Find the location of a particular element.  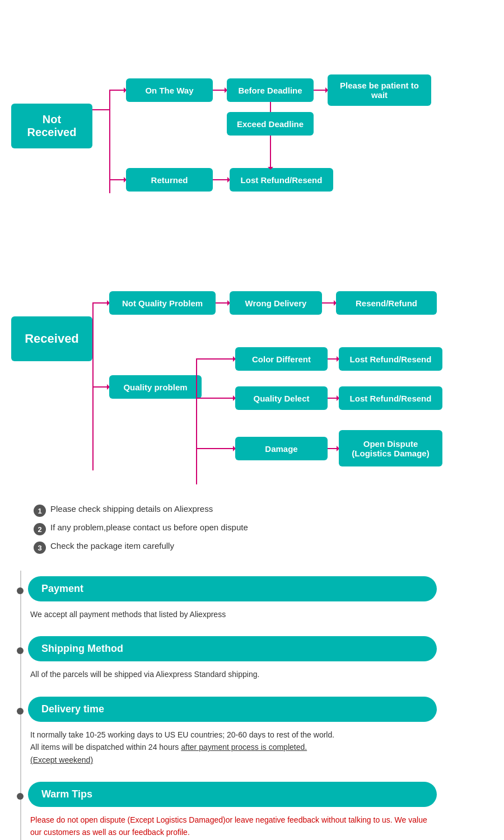

warm-tips-title: Warm Tips is located at coordinates (67, 794).